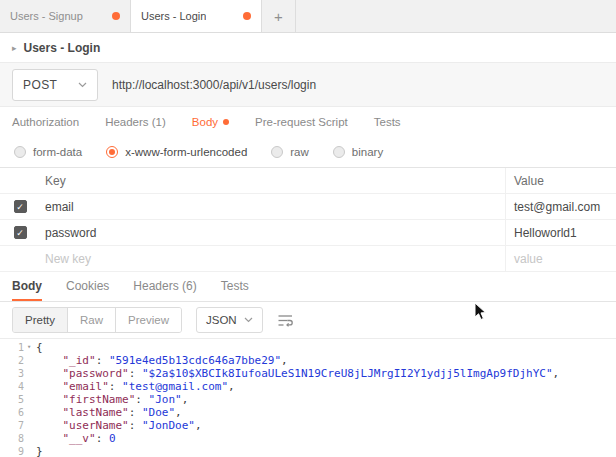 This screenshot has width=616, height=457. Describe the element at coordinates (560, 206) in the screenshot. I see `param-value: test@gmail.com` at that location.